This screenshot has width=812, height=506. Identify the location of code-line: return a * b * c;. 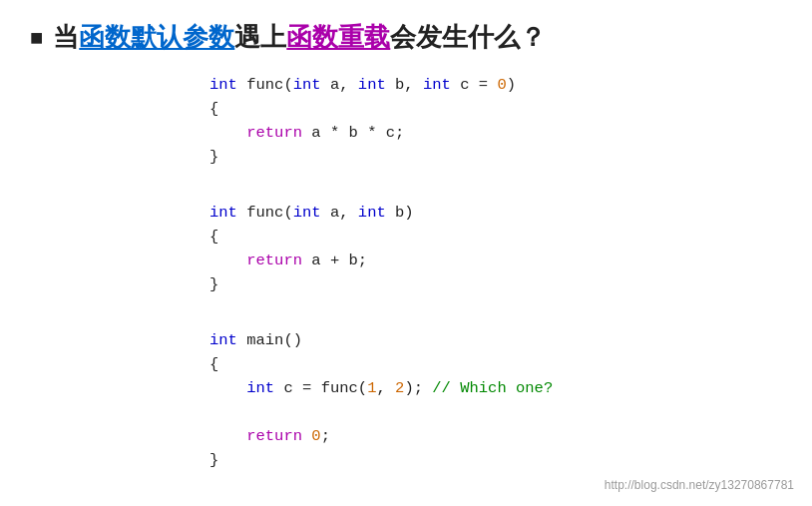
(496, 133).